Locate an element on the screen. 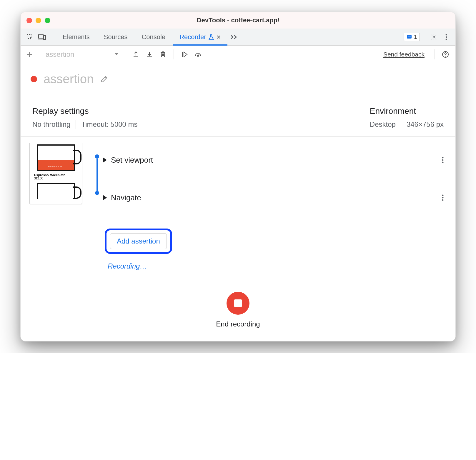 This screenshot has width=476, height=460. coffee-cup-icon: ESPRESSO is located at coordinates (56, 158).